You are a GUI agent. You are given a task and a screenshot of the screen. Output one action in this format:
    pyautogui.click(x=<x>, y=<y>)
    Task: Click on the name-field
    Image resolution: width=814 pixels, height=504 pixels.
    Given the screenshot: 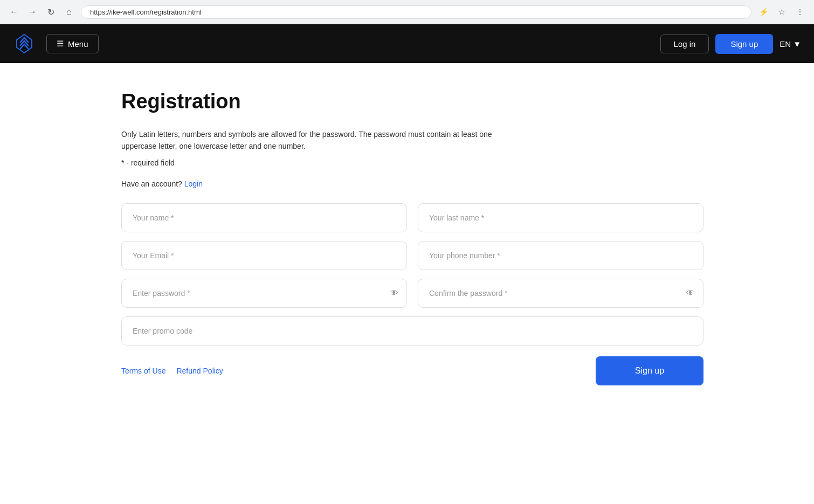 What is the action you would take?
    pyautogui.click(x=264, y=218)
    